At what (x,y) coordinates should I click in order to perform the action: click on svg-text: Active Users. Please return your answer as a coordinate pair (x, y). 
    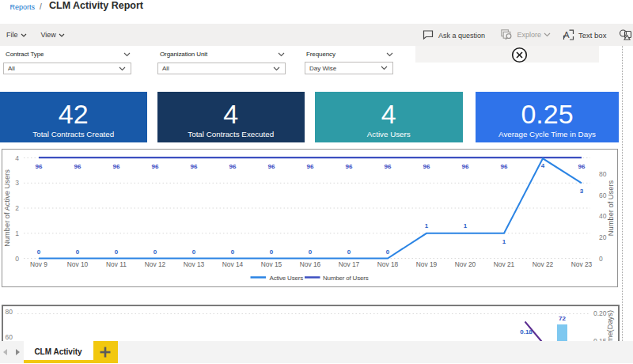
    Looking at the image, I should click on (286, 277).